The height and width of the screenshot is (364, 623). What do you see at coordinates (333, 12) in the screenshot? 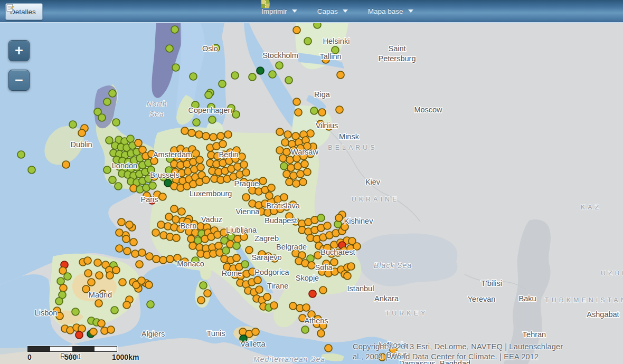
I see `layers-menu: Capas` at bounding box center [333, 12].